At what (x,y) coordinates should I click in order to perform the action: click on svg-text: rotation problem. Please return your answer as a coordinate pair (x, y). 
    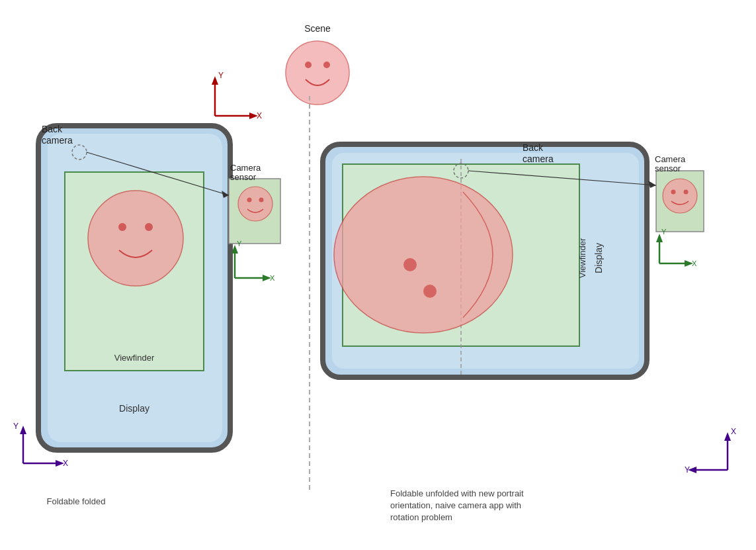
    Looking at the image, I should click on (421, 518).